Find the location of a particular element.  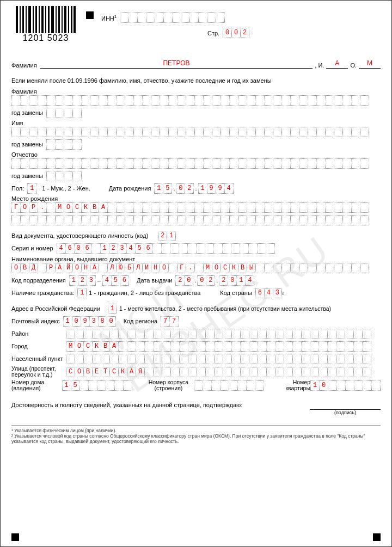

region-cells: 77 is located at coordinates (170, 321).